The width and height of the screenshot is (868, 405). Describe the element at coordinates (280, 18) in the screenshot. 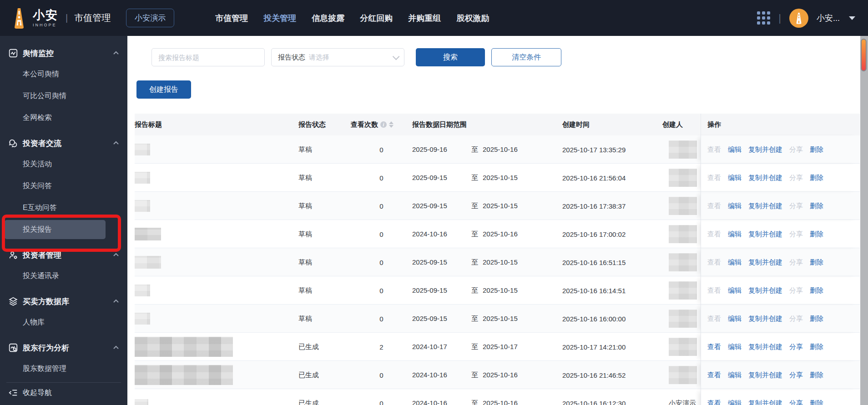

I see `top-nav-item: 投关管理` at that location.